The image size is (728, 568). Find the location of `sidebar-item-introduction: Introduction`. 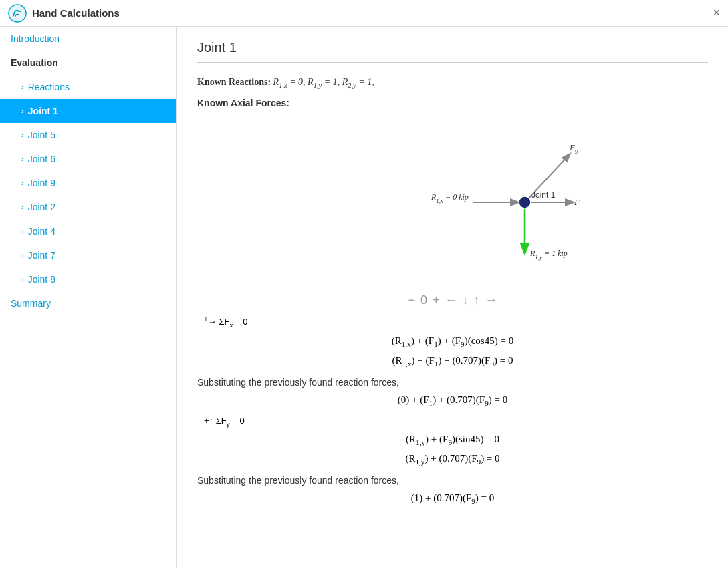

sidebar-item-introduction: Introduction is located at coordinates (88, 39).